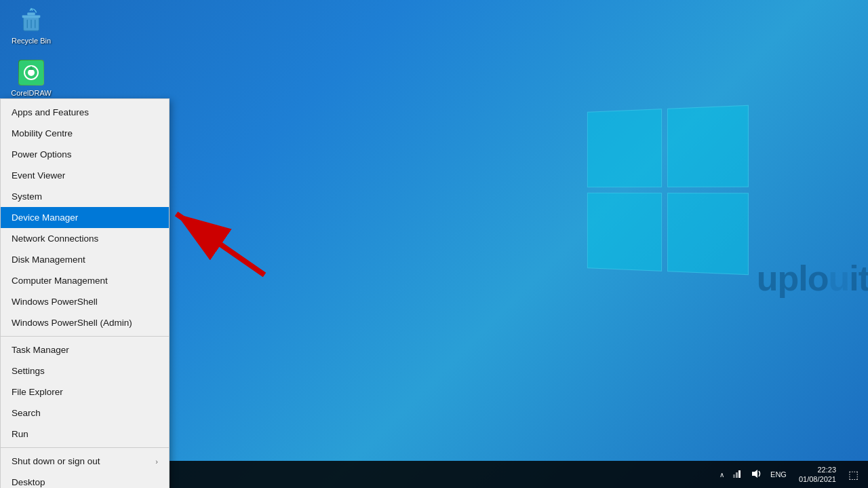  What do you see at coordinates (85, 480) in the screenshot?
I see `menu-item-desktop: Desktop` at bounding box center [85, 480].